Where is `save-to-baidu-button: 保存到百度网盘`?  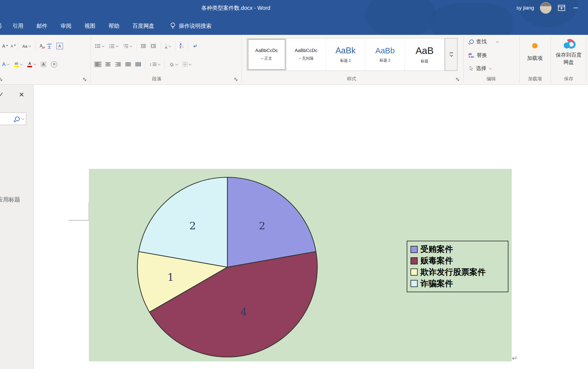 save-to-baidu-button: 保存到百度网盘 is located at coordinates (569, 59).